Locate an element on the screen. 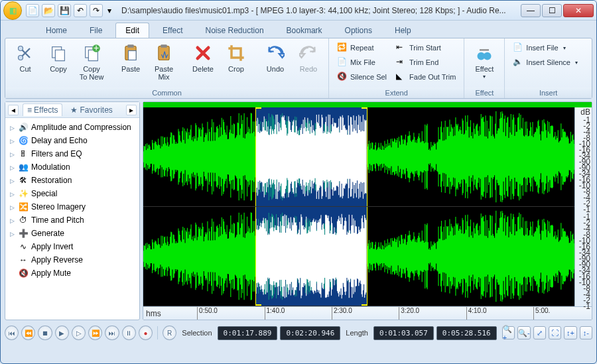  effect-button: Effect▾ is located at coordinates (484, 62).